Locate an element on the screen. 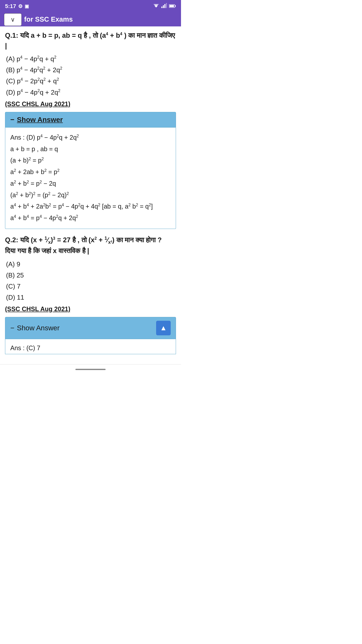 The image size is (362, 644). show-answer-label-q1: Show Answer is located at coordinates (40, 120).